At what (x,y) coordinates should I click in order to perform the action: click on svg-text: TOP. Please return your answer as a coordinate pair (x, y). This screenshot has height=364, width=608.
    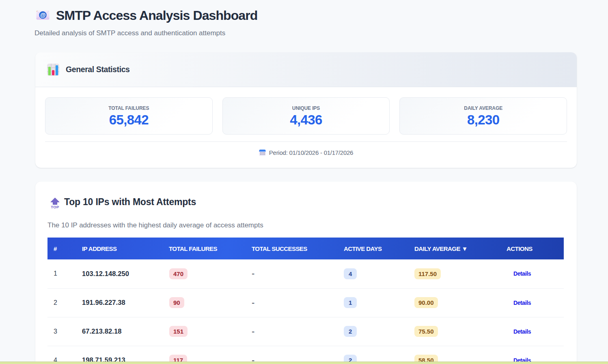
    Looking at the image, I should click on (55, 207).